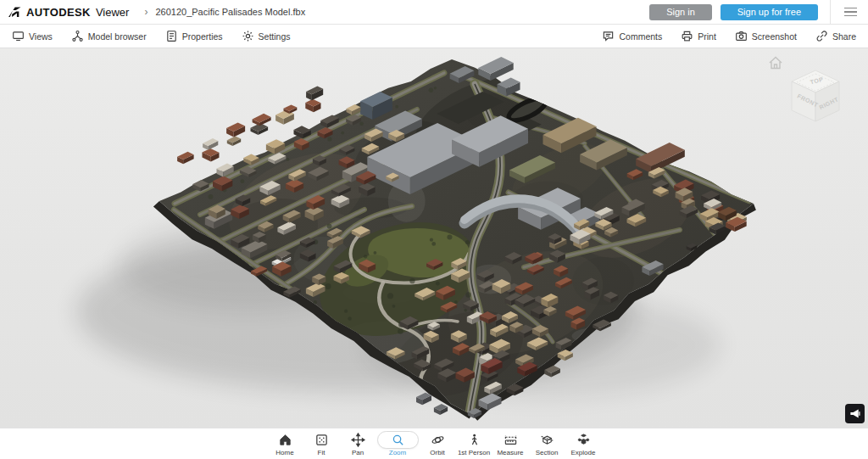 The width and height of the screenshot is (868, 459). Describe the element at coordinates (194, 36) in the screenshot. I see `properties-button: Properties` at that location.